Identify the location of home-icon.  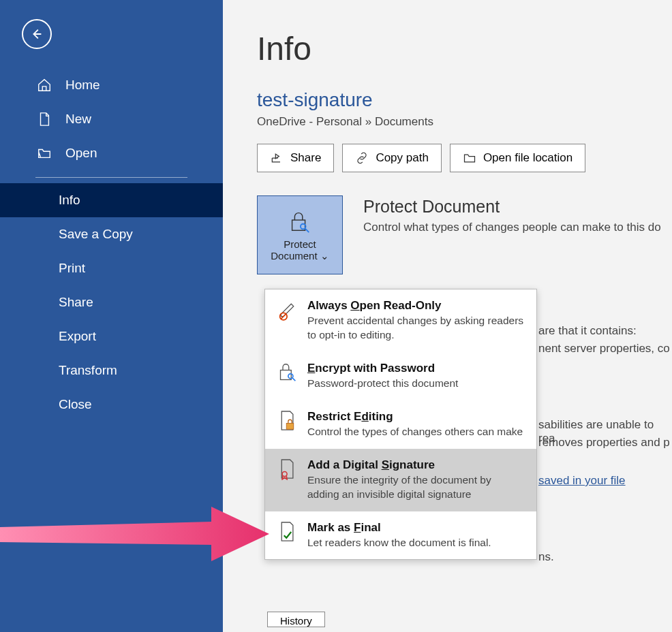
(44, 85).